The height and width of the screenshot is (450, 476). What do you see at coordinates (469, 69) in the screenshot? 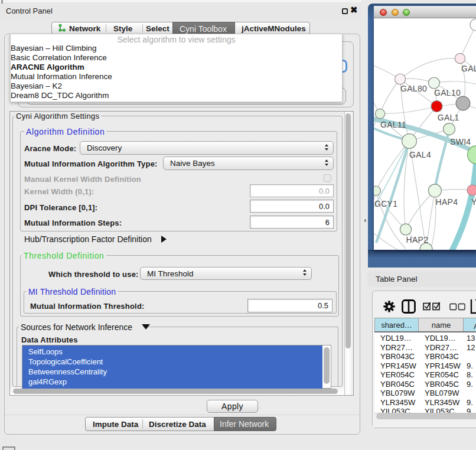
I see `svg-text: GAL` at bounding box center [469, 69].